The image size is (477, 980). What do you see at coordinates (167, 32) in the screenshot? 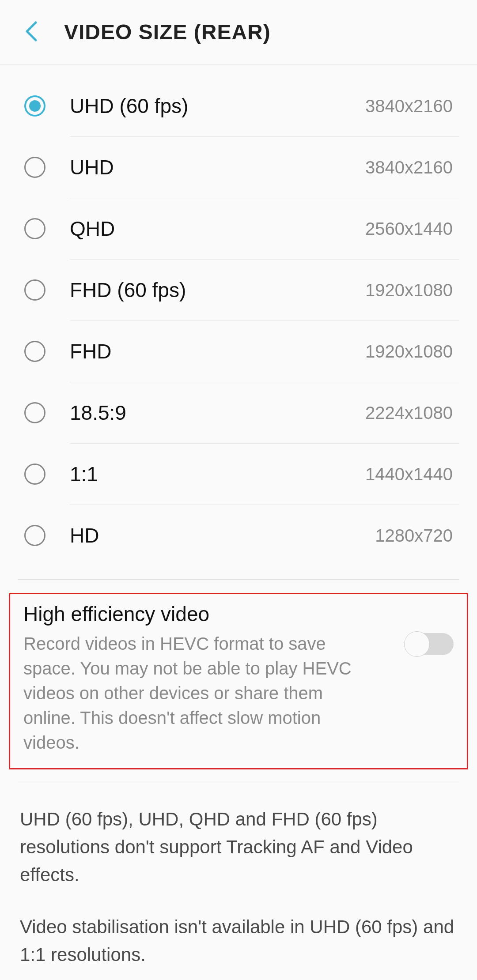
I see `page-title: VIDEO SIZE (REAR)` at bounding box center [167, 32].